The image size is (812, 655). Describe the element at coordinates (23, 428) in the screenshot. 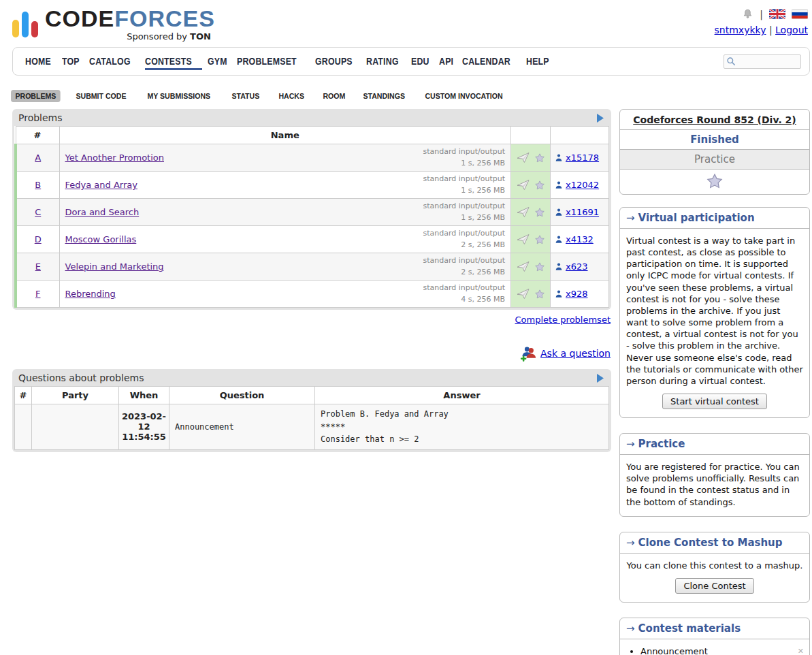

I see `question-index-cell` at that location.